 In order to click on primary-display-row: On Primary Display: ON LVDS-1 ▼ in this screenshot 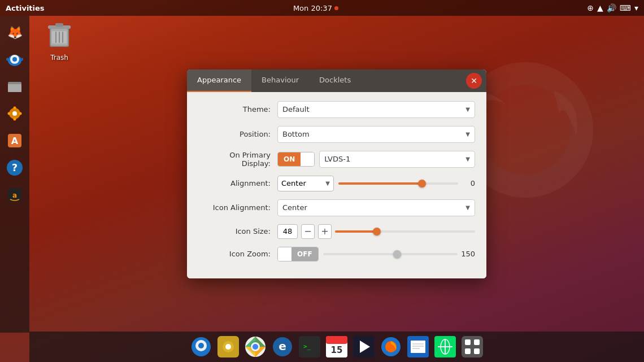, I will do `click(337, 159)`.